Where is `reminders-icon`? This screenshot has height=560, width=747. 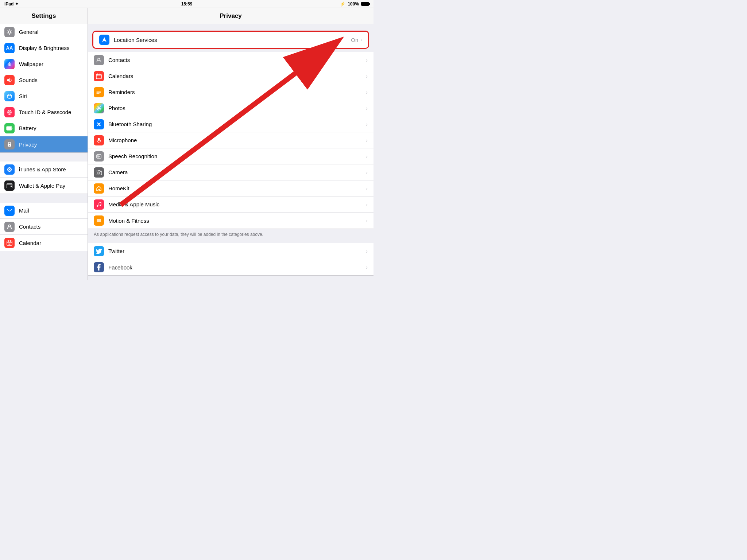 reminders-icon is located at coordinates (99, 92).